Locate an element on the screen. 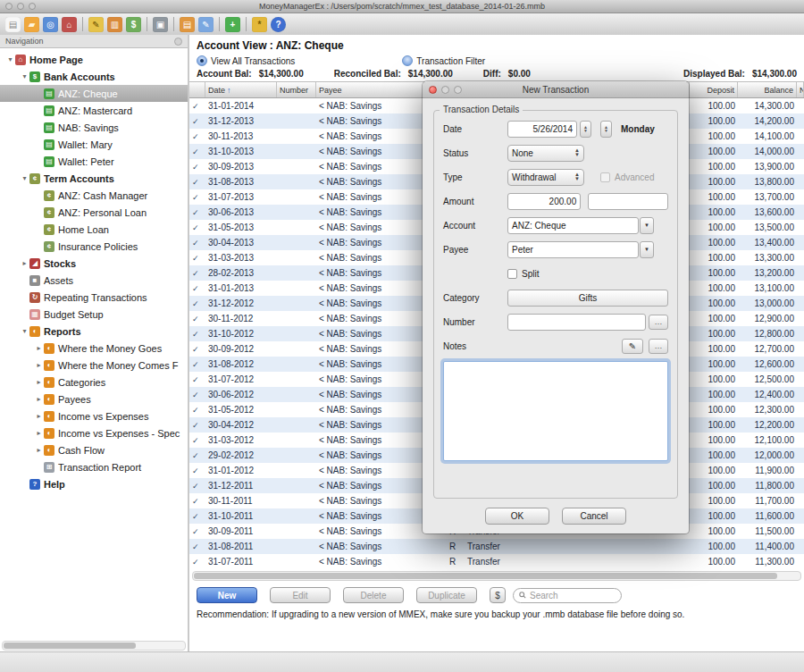  cancel-button: Cancel is located at coordinates (594, 517).